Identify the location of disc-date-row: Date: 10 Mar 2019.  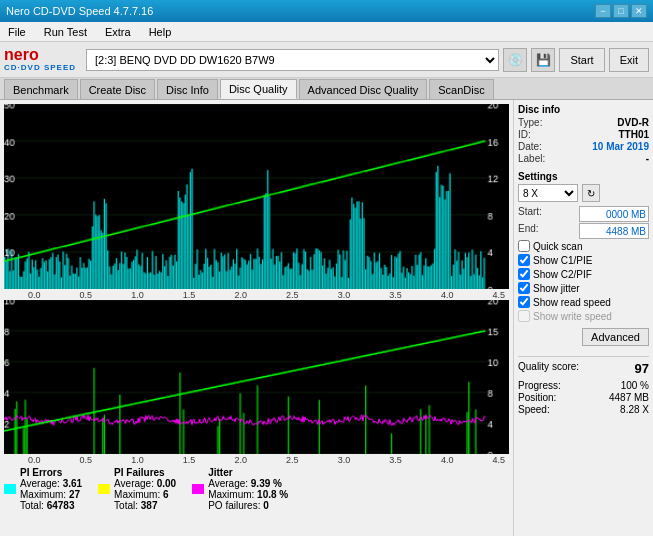
(584, 146).